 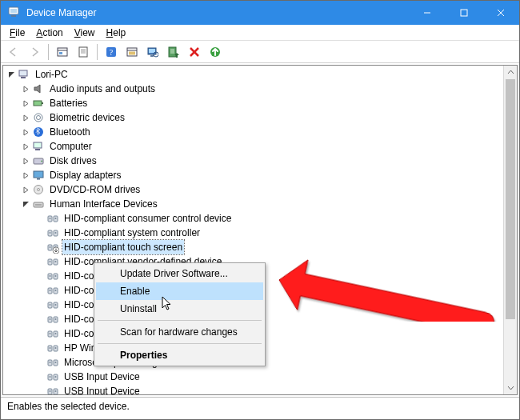 I want to click on tree-category-bluetooth: Bluetooth, so click(x=261, y=132).